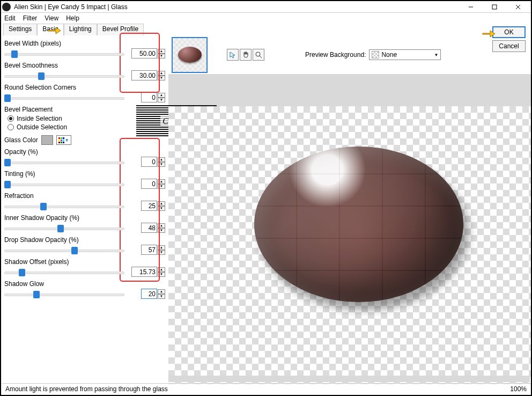  What do you see at coordinates (85, 218) in the screenshot?
I see `label-inner-shadow: Inner Shadow Opacity (%)` at bounding box center [85, 218].